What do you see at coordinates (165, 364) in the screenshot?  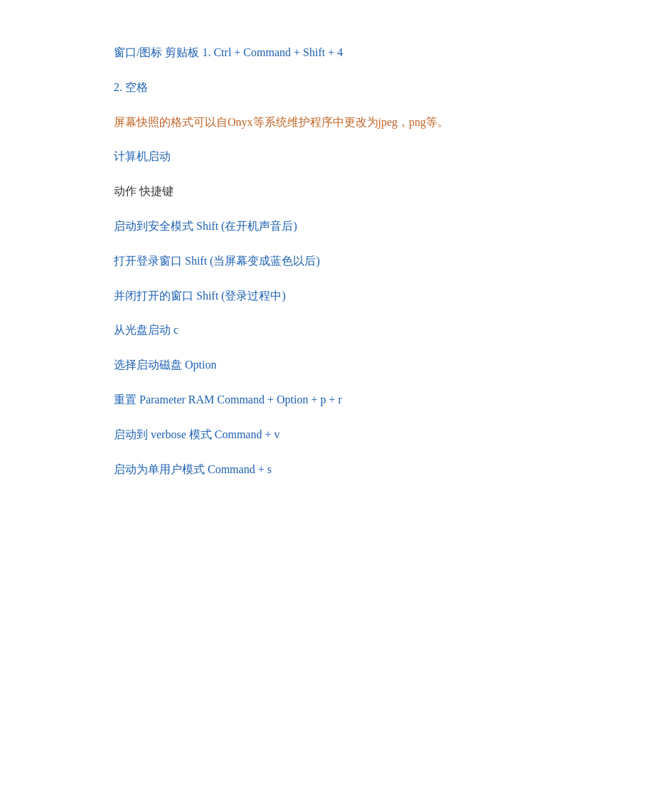 I see `select-disk-text: 选择启动磁盘 Option` at bounding box center [165, 364].